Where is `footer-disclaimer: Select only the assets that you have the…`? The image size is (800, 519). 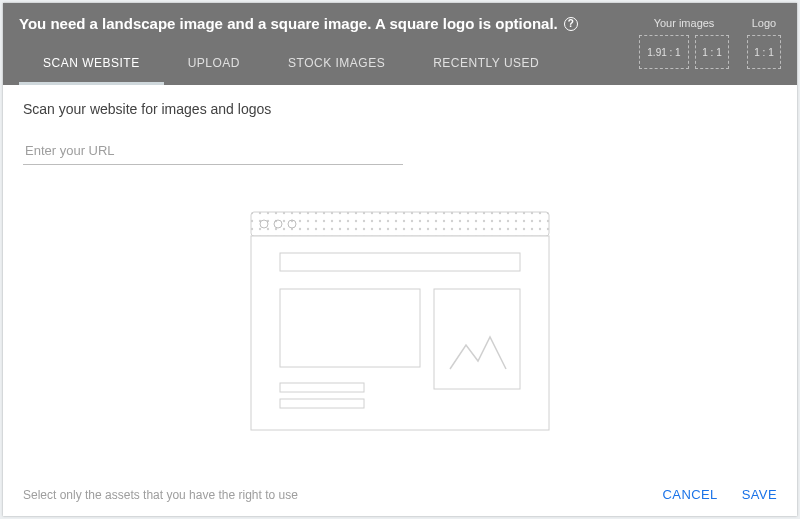 footer-disclaimer: Select only the assets that you have the… is located at coordinates (160, 495).